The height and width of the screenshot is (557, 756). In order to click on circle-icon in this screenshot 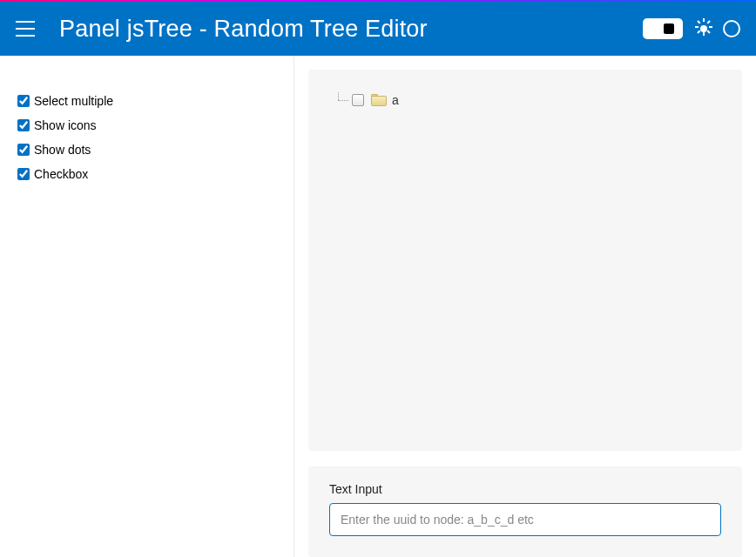, I will do `click(732, 29)`.